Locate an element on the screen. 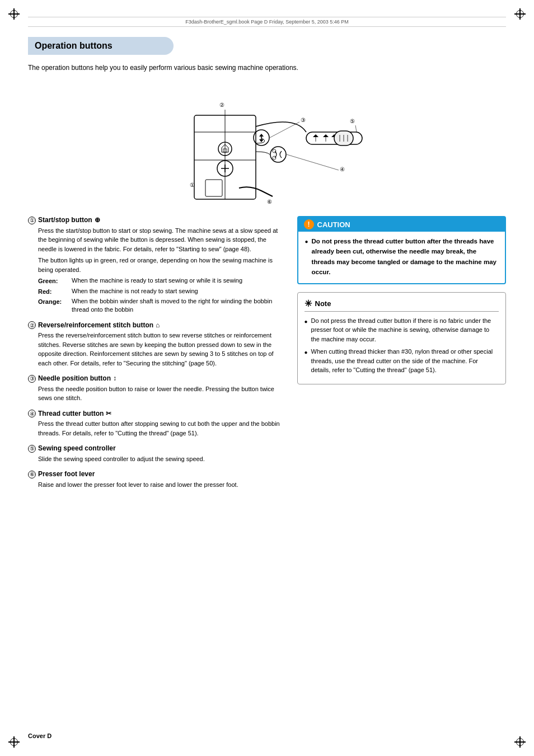  note-header: ✳ Note is located at coordinates (402, 305).